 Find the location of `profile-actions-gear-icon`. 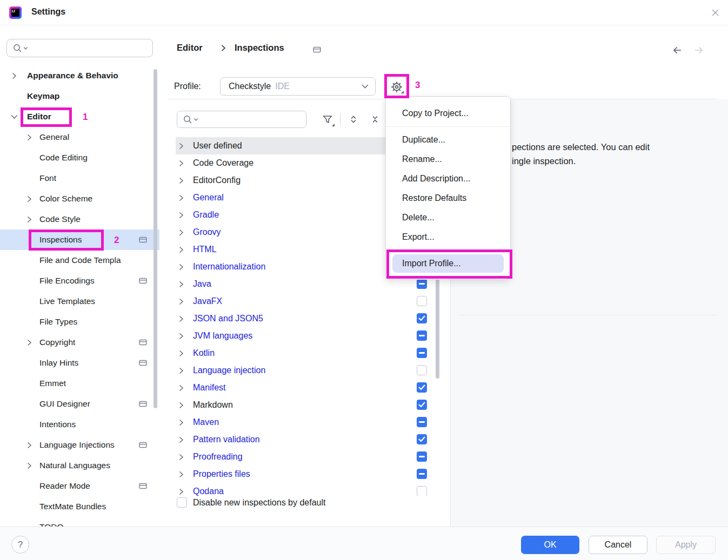

profile-actions-gear-icon is located at coordinates (397, 87).